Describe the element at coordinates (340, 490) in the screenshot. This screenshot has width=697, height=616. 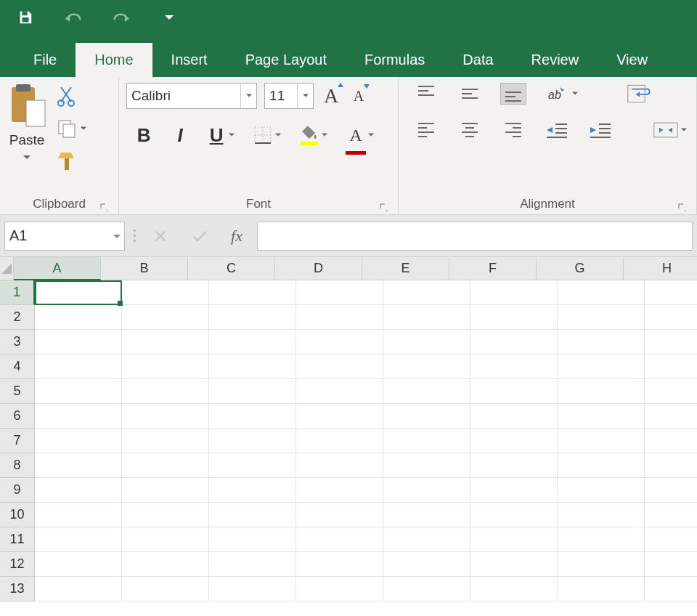
I see `cell-D9` at that location.